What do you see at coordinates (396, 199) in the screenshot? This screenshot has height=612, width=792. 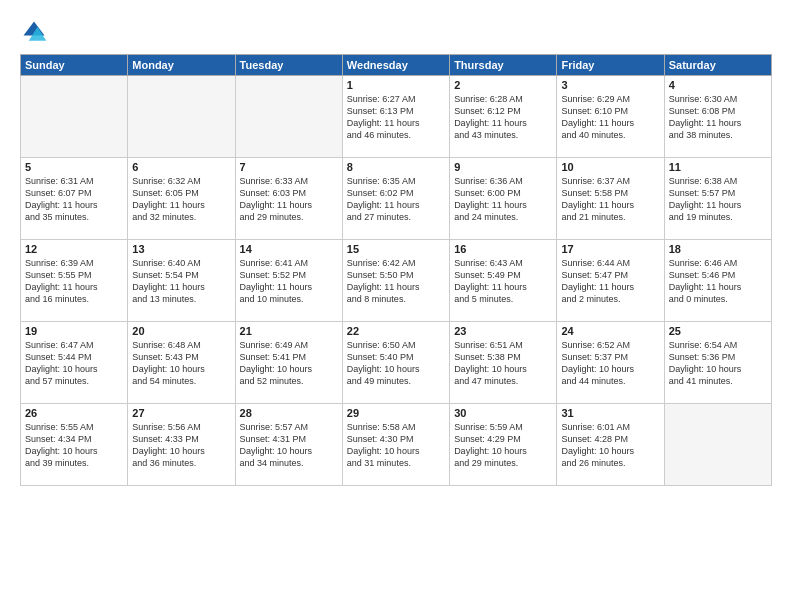 I see `calendar-cell: 8Sunrise: 6:35 AM Sunset: 6:02 PM Daylig…` at bounding box center [396, 199].